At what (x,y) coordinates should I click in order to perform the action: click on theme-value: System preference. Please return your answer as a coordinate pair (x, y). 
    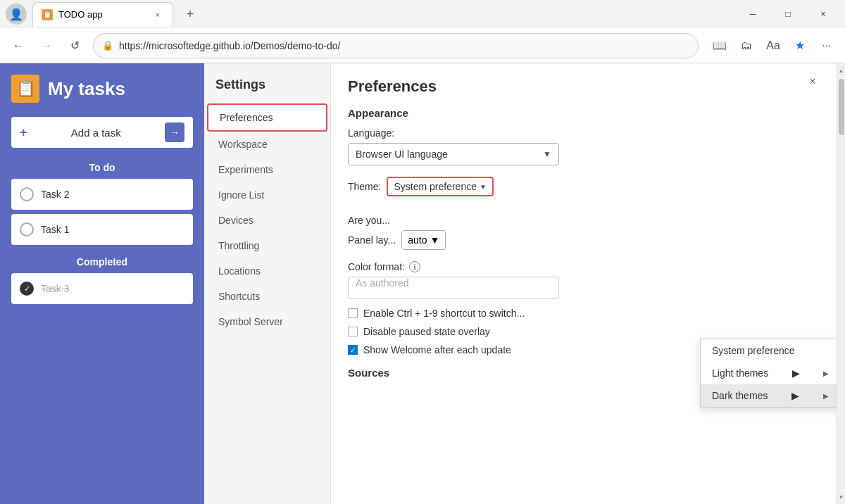
    Looking at the image, I should click on (435, 187).